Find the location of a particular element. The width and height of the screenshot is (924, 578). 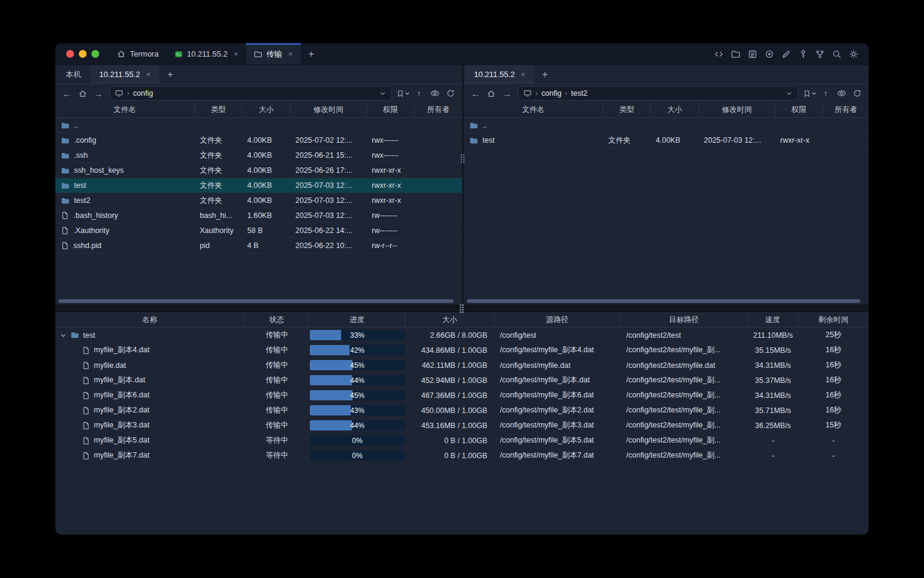

zoom-window-button is located at coordinates (95, 54).